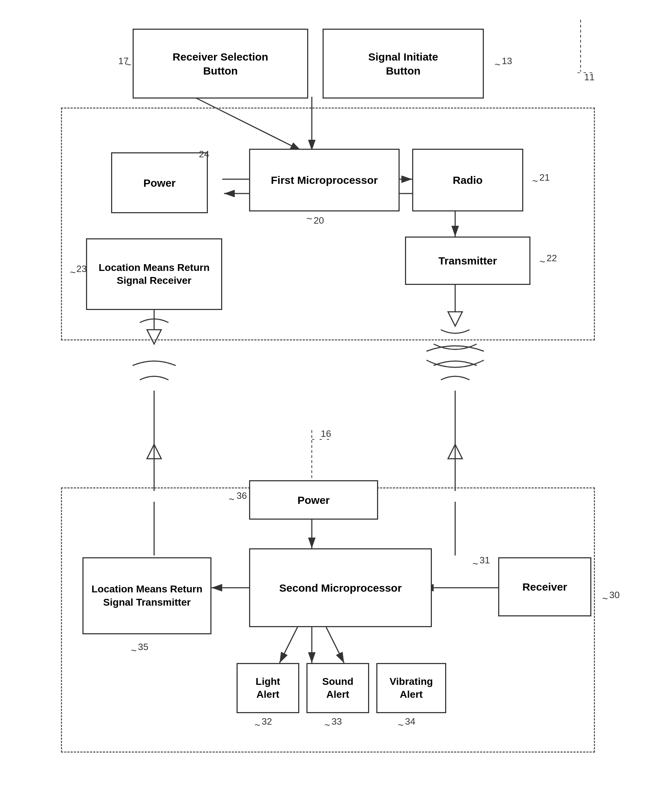  What do you see at coordinates (309, 219) in the screenshot?
I see `label-20-squiggle: ~` at bounding box center [309, 219].